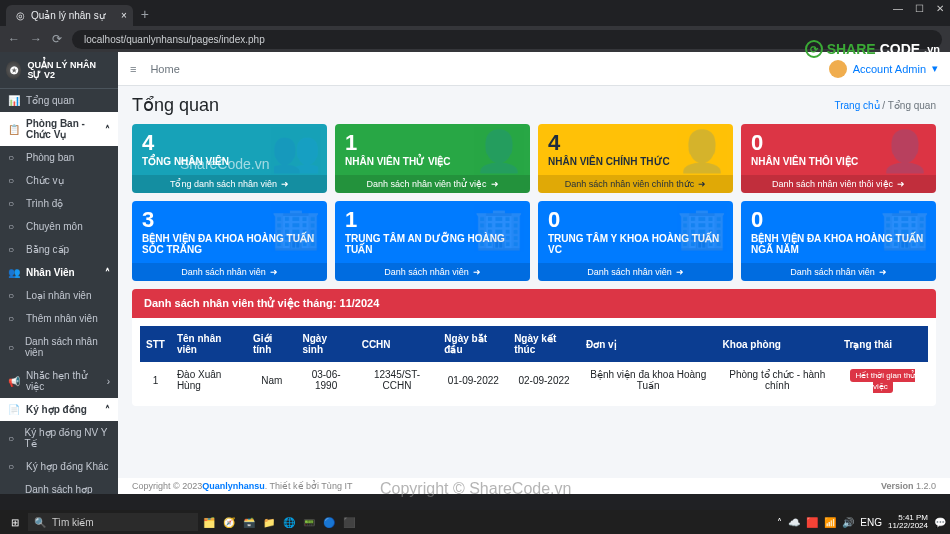  I want to click on nav-home: Home, so click(164, 69).